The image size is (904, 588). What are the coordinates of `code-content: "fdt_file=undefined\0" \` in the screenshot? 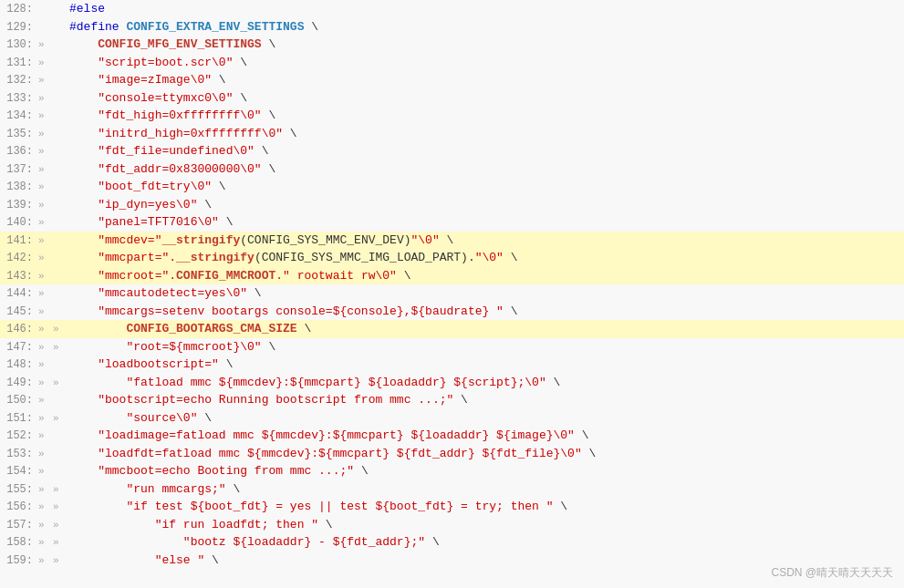 It's located at (168, 151).